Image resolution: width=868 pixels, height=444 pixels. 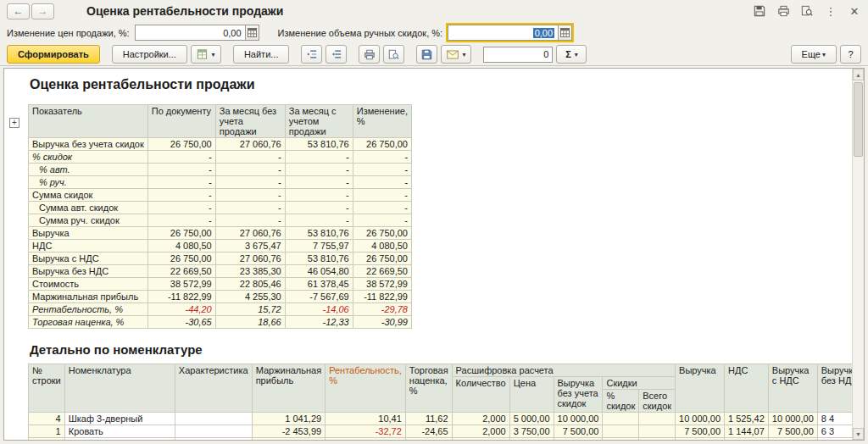 What do you see at coordinates (429, 419) in the screenshot?
I see `detail-cell: 11,62` at bounding box center [429, 419].